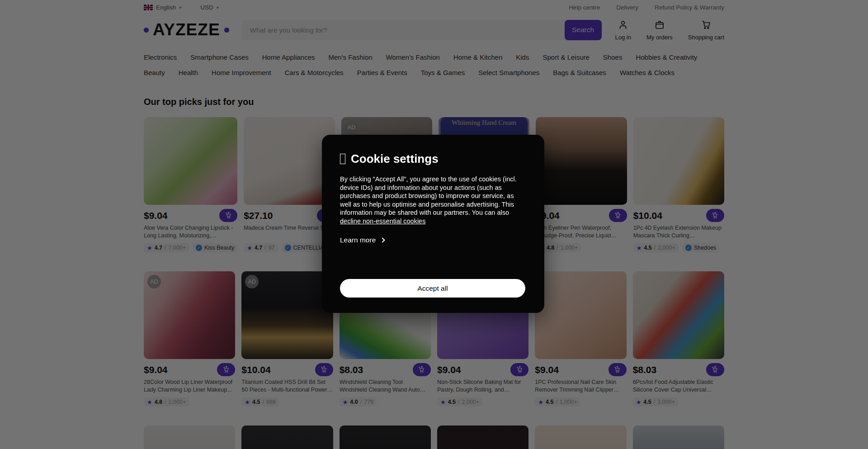 The height and width of the screenshot is (449, 868). What do you see at coordinates (433, 224) in the screenshot?
I see `cookie-settings-modal: Cookie settings By clicking "Accept All"…` at bounding box center [433, 224].